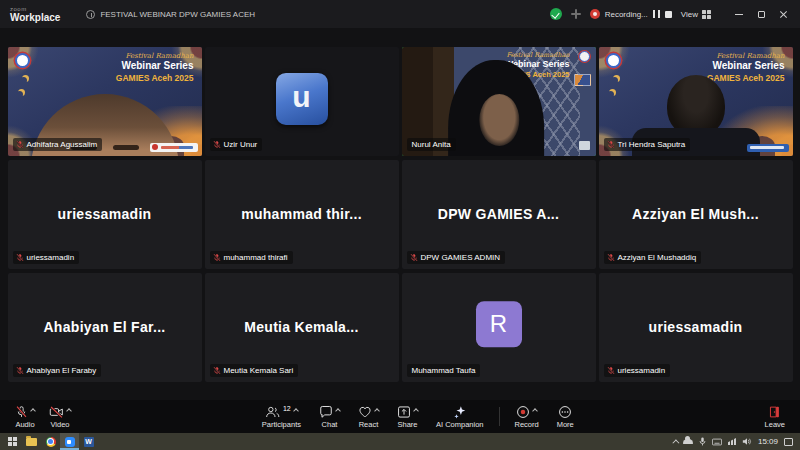 Image resolution: width=800 pixels, height=450 pixels. Describe the element at coordinates (287, 408) in the screenshot. I see `participants-count-badge: 12` at that location.